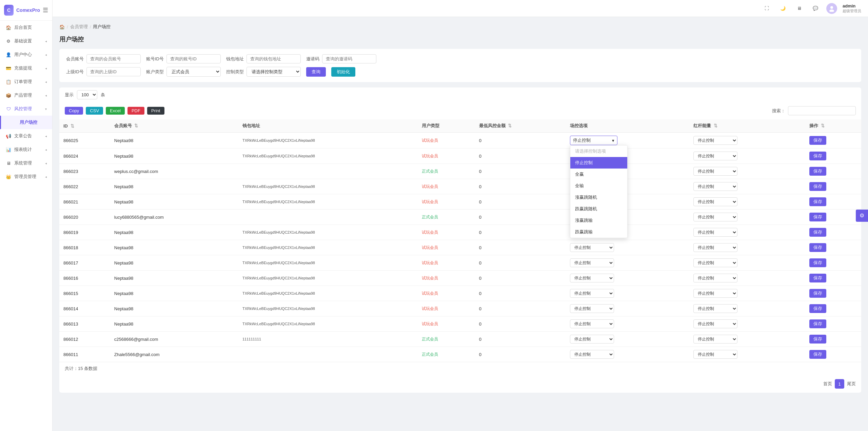 The width and height of the screenshot is (868, 431). I want to click on settings-fab: ⚙, so click(862, 216).